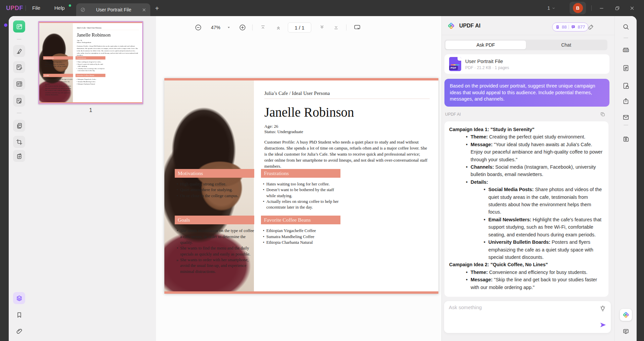 The width and height of the screenshot is (644, 341). Describe the element at coordinates (19, 51) in the screenshot. I see `comment-tool-button` at that location.